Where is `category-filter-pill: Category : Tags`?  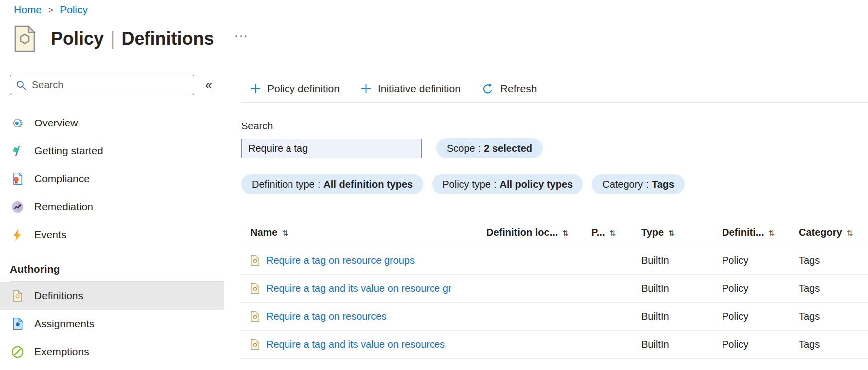
category-filter-pill: Category : Tags is located at coordinates (638, 184).